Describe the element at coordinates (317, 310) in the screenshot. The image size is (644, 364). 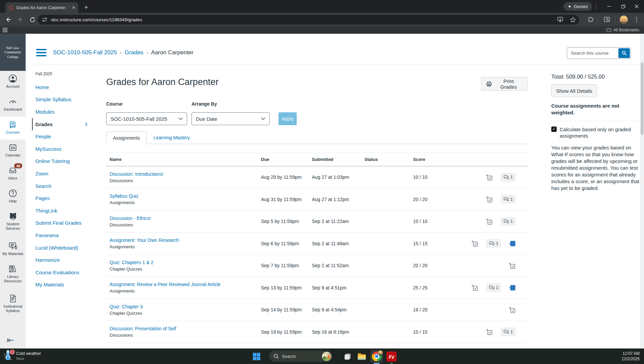
I see `table-row: Quiz: Chapter 3 Chapter Quizzes Sep 14 b…` at that location.